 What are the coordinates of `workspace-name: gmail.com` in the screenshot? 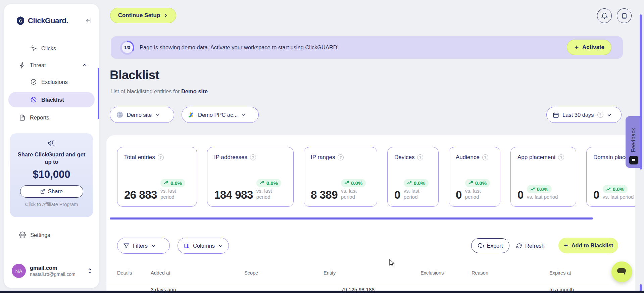 It's located at (53, 268).